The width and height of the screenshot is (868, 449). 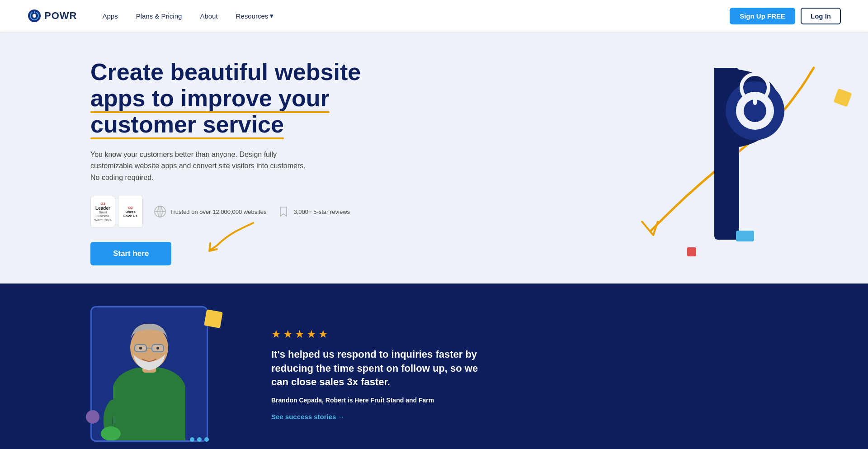 What do you see at coordinates (160, 212) in the screenshot?
I see `globe-icon` at bounding box center [160, 212].